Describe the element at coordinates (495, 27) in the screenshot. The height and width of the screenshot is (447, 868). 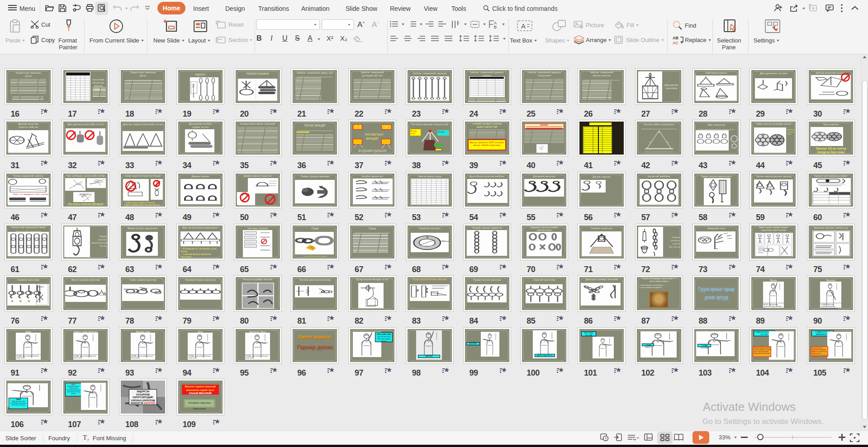
I see `svg-text: B` at that location.